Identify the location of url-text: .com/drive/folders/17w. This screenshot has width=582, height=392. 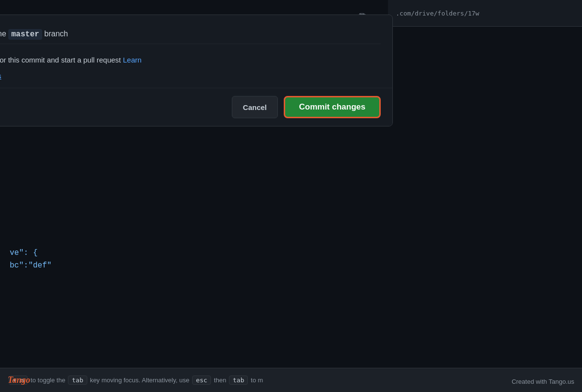
(437, 14).